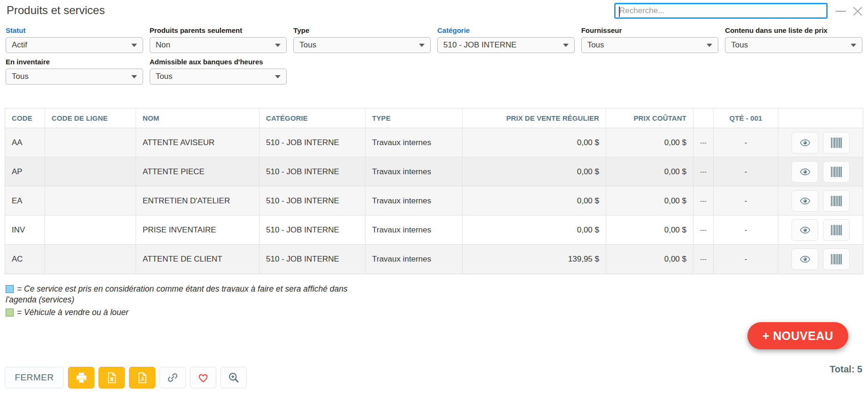 Image resolution: width=868 pixels, height=394 pixels. What do you see at coordinates (203, 378) in the screenshot?
I see `favorite-button` at bounding box center [203, 378].